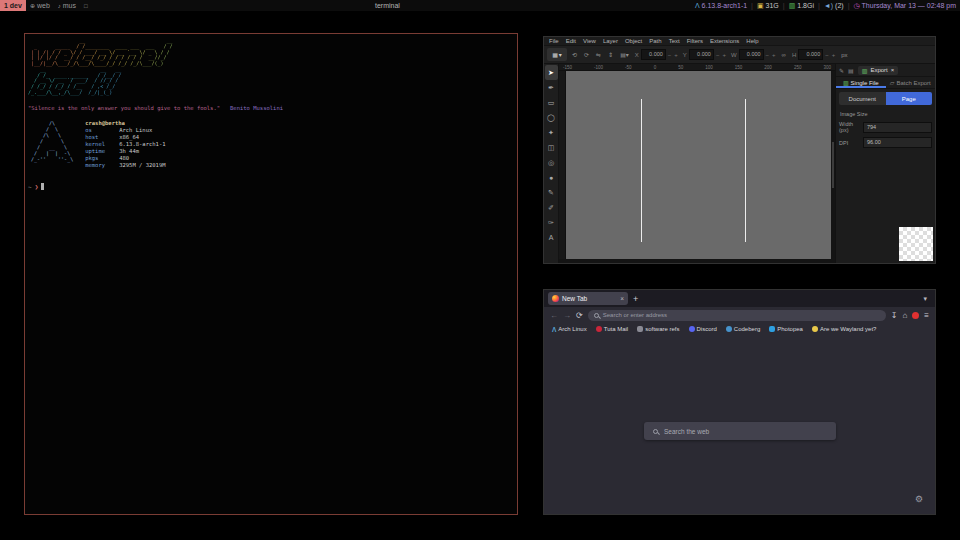 The height and width of the screenshot is (540, 960). I want to click on new-tab-button: +, so click(636, 299).